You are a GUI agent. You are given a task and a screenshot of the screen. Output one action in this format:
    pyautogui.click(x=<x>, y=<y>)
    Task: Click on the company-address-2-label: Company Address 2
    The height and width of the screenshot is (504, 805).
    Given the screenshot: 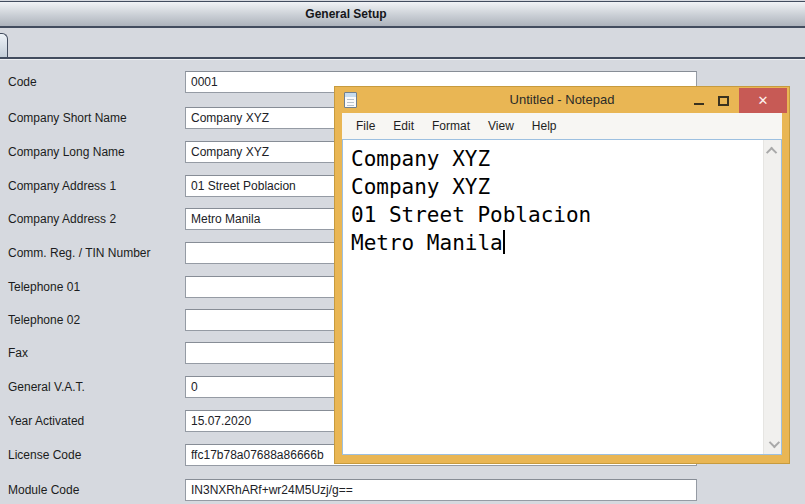 What is the action you would take?
    pyautogui.click(x=62, y=219)
    